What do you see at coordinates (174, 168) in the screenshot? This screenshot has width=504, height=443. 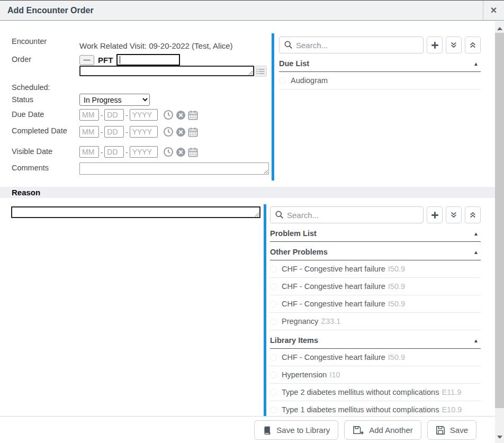 I see `comments-input` at bounding box center [174, 168].